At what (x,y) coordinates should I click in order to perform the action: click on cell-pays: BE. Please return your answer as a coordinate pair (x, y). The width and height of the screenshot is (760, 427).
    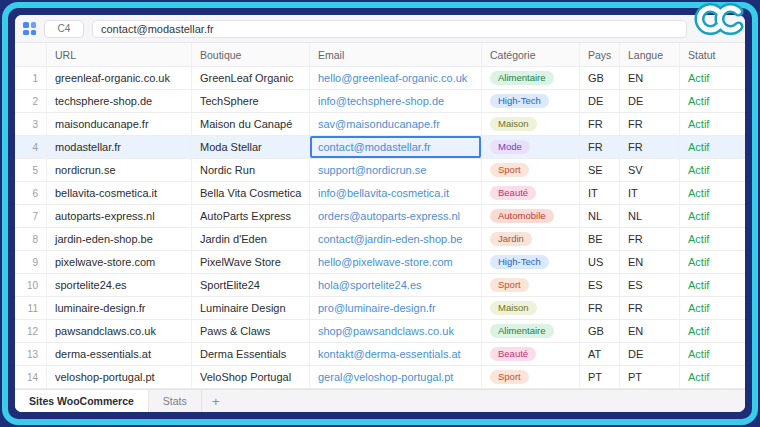
    Looking at the image, I should click on (600, 239).